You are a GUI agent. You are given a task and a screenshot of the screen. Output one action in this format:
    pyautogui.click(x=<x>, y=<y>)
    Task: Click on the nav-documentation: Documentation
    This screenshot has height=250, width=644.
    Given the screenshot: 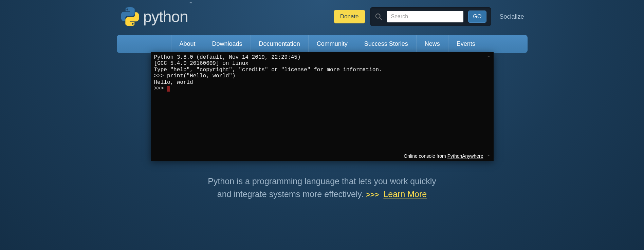 What is the action you would take?
    pyautogui.click(x=279, y=44)
    